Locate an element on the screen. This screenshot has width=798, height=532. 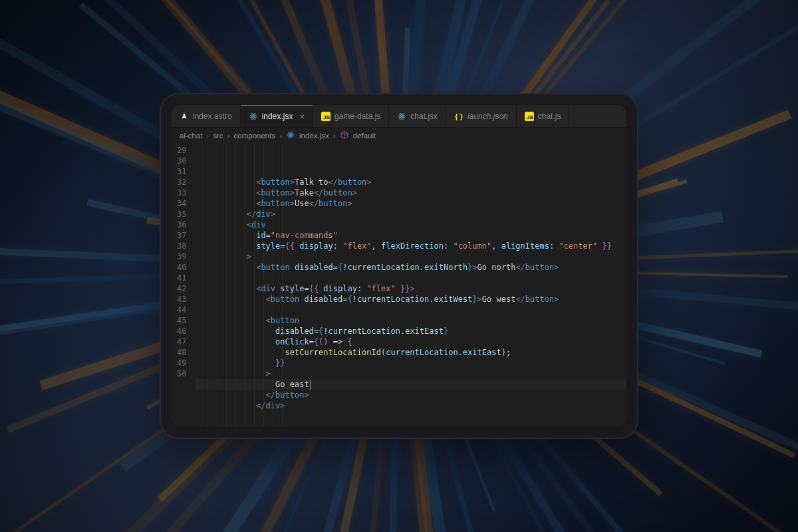
tab-label: game-data.js is located at coordinates (358, 116).